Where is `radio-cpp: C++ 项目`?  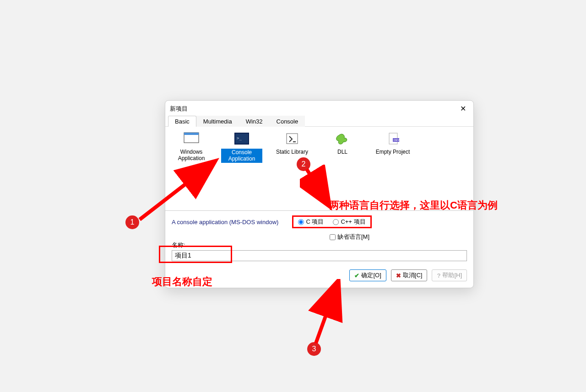
radio-cpp: C++ 项目 is located at coordinates (349, 222).